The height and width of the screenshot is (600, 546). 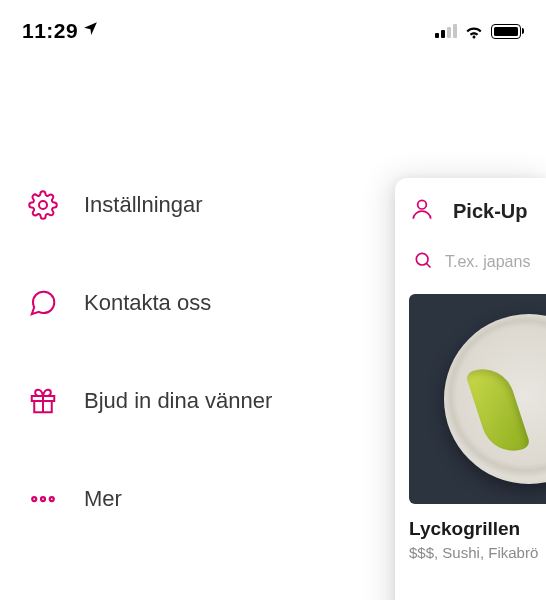 I want to click on menu-label: Kontakta oss, so click(x=148, y=303).